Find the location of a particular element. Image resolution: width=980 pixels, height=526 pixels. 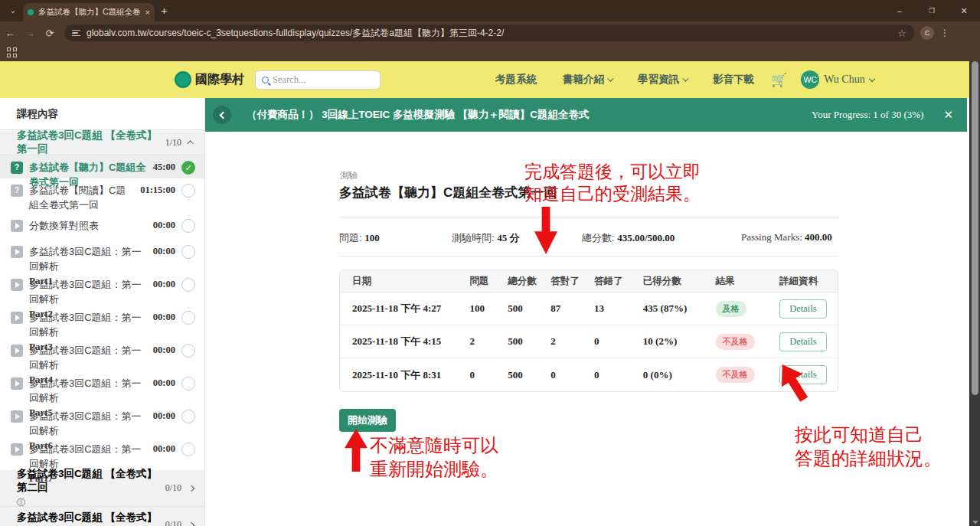

new-tab-button: + is located at coordinates (164, 11).